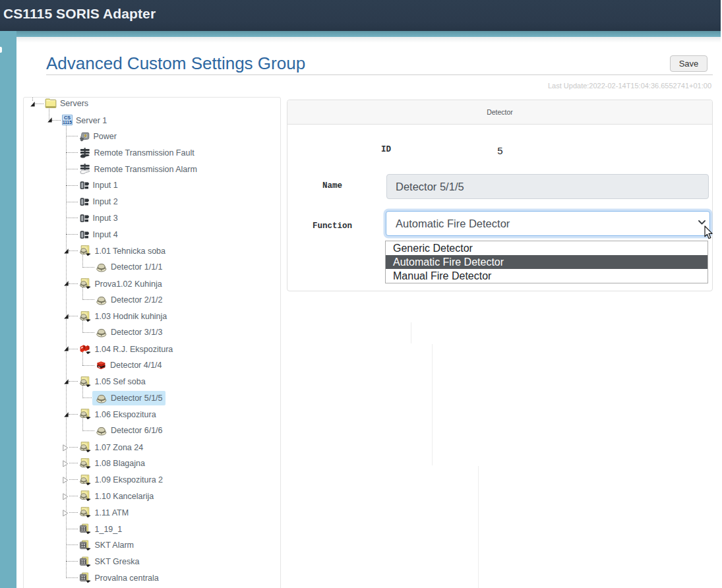  Describe the element at coordinates (332, 186) in the screenshot. I see `name-label: Name` at that location.